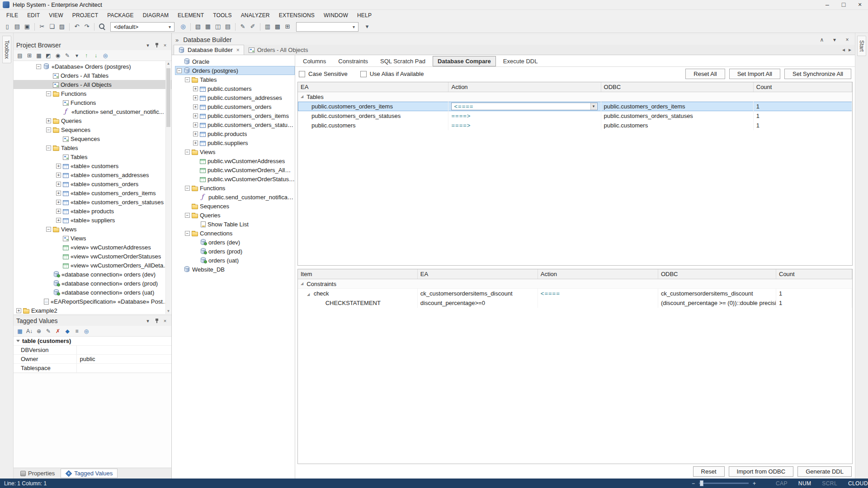 This screenshot has height=488, width=868. What do you see at coordinates (67, 56) in the screenshot?
I see `edit-icon: ✎` at bounding box center [67, 56].